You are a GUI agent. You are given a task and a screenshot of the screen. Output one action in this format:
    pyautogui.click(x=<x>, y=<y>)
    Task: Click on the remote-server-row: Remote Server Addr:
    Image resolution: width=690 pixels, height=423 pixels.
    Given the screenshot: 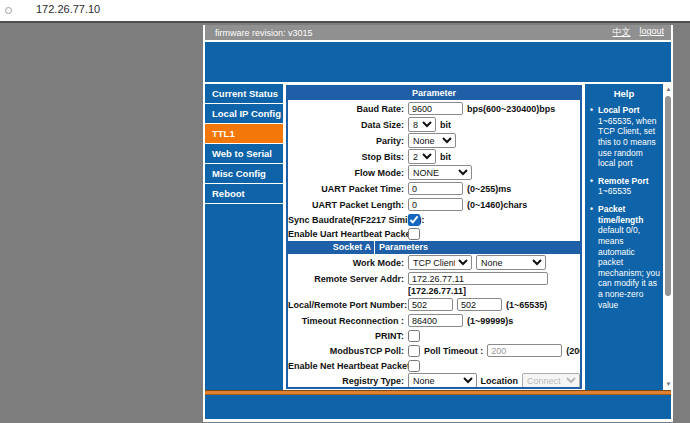 What is the action you would take?
    pyautogui.click(x=434, y=278)
    